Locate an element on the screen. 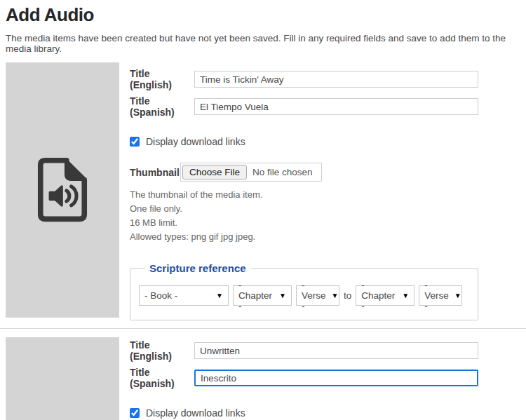 The image size is (526, 420). to-label: to is located at coordinates (348, 296).